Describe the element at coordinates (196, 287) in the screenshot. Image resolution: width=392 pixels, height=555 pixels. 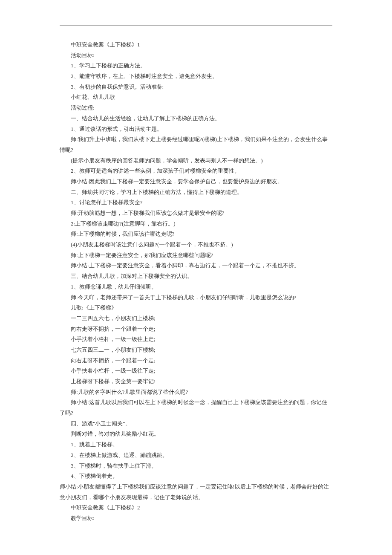
I see `paragraph: 1、教师念诵儿歌，幼儿仔细倾听。` at that location.